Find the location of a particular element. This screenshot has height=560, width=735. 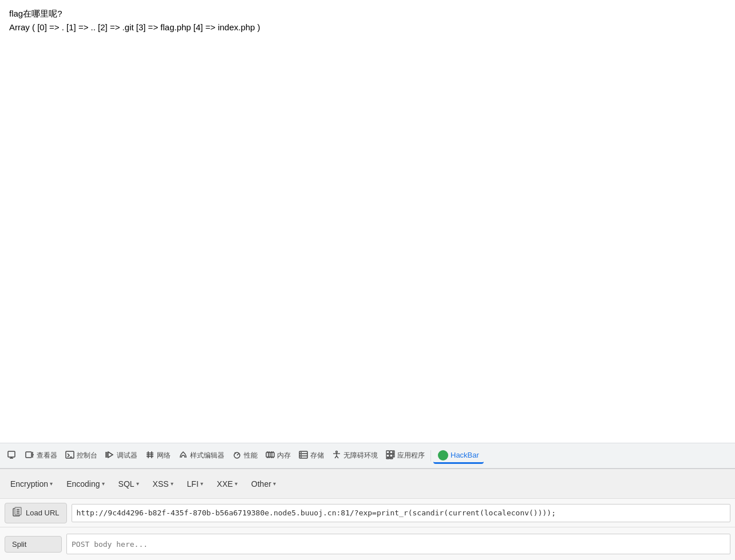

encoding-arrow: ▾ is located at coordinates (103, 484).